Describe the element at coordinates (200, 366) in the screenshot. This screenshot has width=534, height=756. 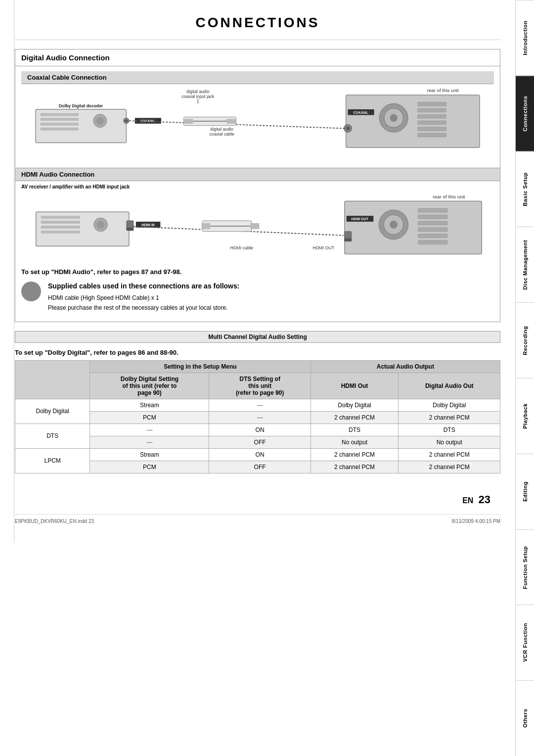
I see `col-group-setup: Setting in the Setup Menu` at that location.